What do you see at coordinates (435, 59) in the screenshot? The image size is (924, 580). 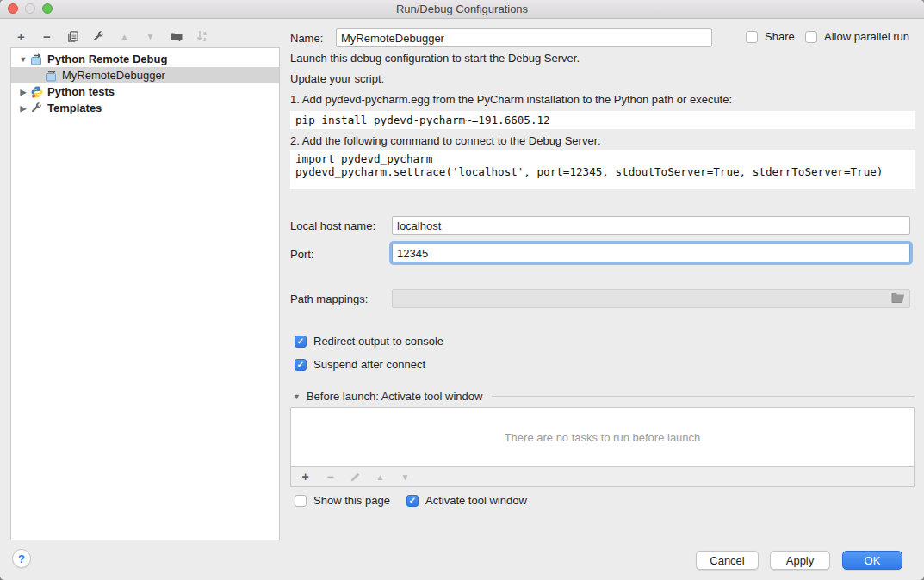 I see `intro-text-line1: Launch this debug configuration to start…` at bounding box center [435, 59].